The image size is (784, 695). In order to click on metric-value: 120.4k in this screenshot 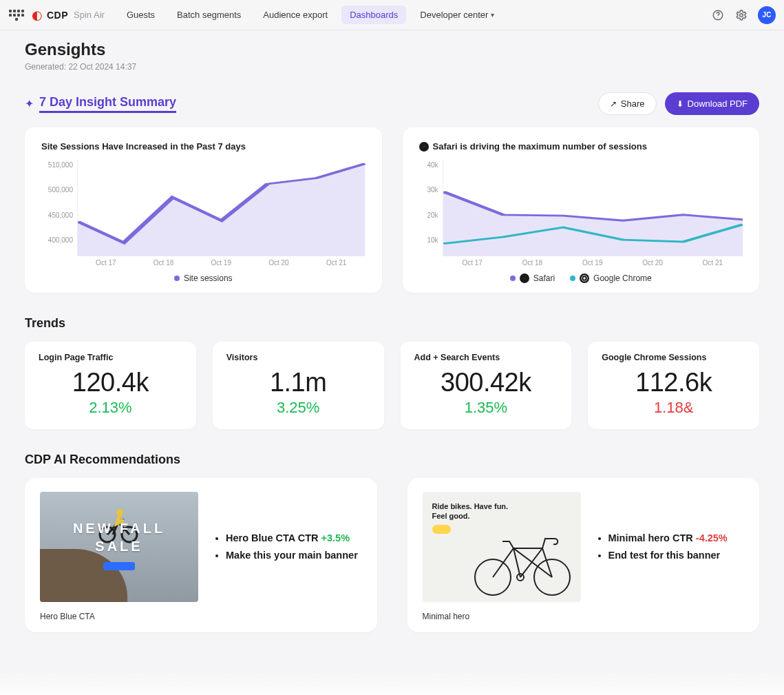, I will do `click(110, 383)`.